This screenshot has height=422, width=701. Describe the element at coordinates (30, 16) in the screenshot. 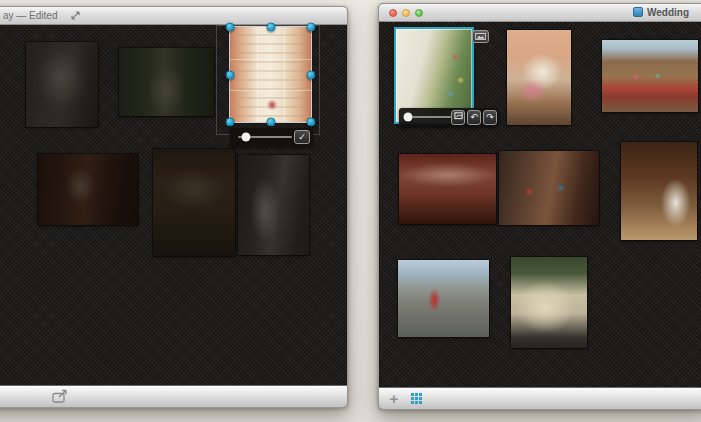

I see `editor-window-title: ay — Edited` at that location.